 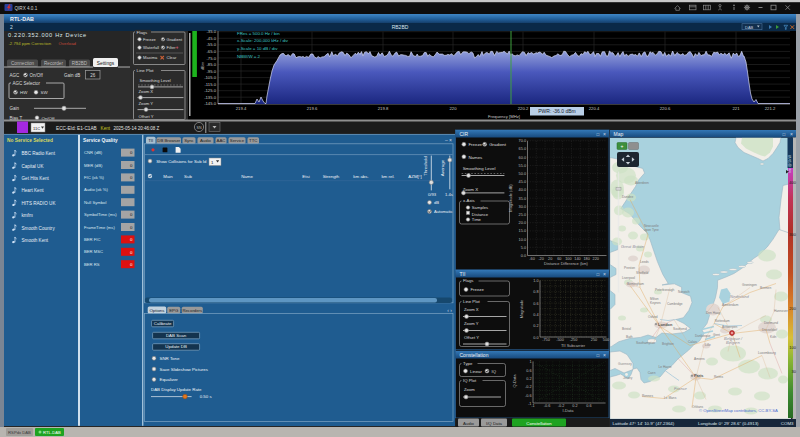 I want to click on svg-text: 0.2, so click(x=528, y=379).